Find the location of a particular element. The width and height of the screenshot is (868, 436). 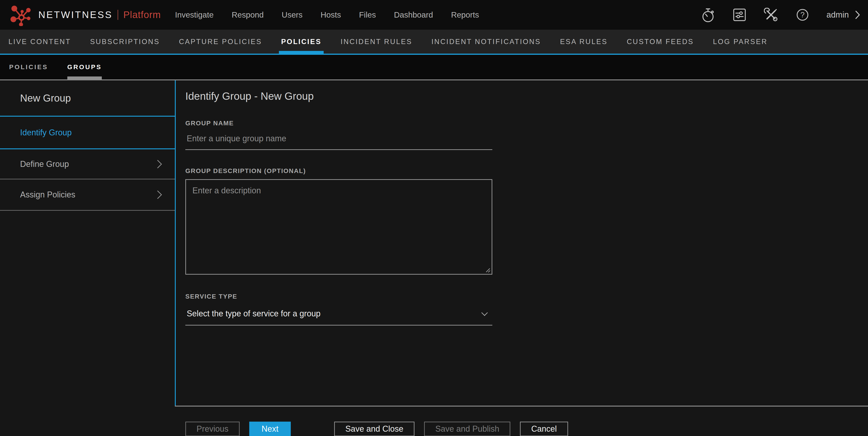

timer-icon is located at coordinates (708, 15).